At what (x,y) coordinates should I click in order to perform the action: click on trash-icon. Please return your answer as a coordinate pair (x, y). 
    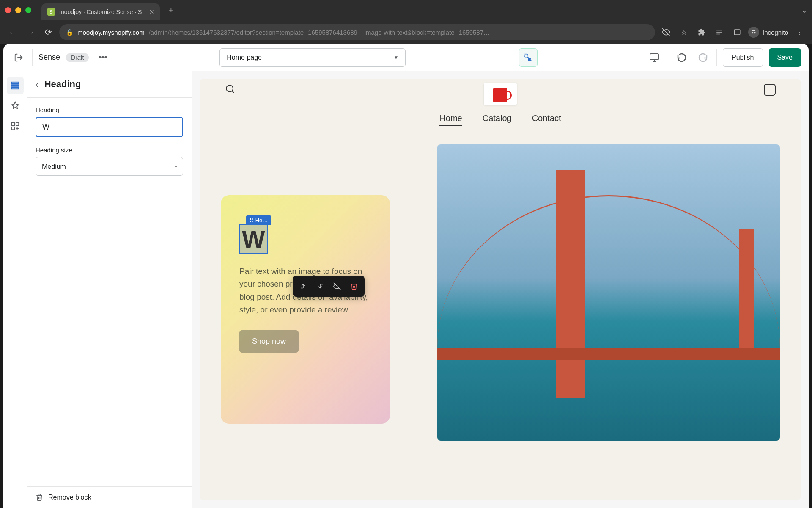
    Looking at the image, I should click on (39, 497).